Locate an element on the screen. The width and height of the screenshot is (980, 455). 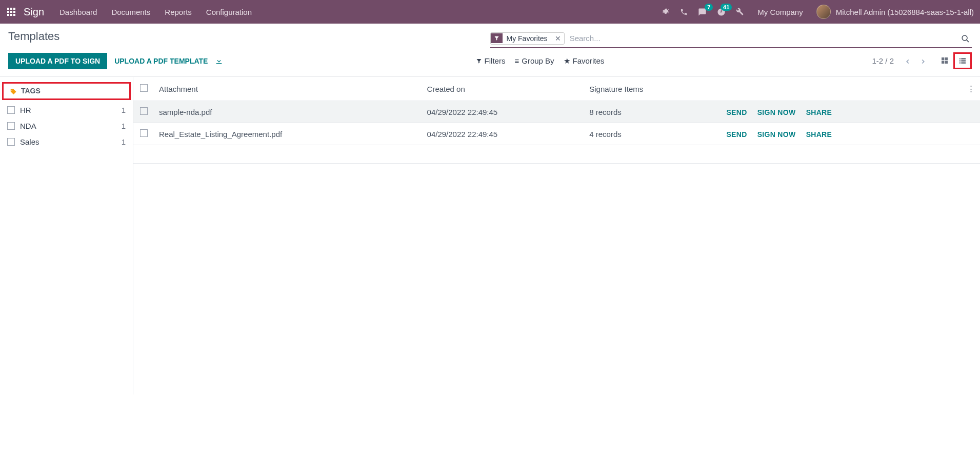
top-navbar: Sign Dashboard Documents Reports Configu… is located at coordinates (490, 12).